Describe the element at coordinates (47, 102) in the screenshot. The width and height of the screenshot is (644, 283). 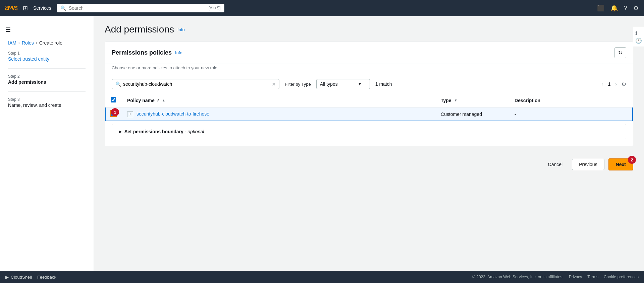
I see `step-3: Step 3 Name, review, and create` at that location.